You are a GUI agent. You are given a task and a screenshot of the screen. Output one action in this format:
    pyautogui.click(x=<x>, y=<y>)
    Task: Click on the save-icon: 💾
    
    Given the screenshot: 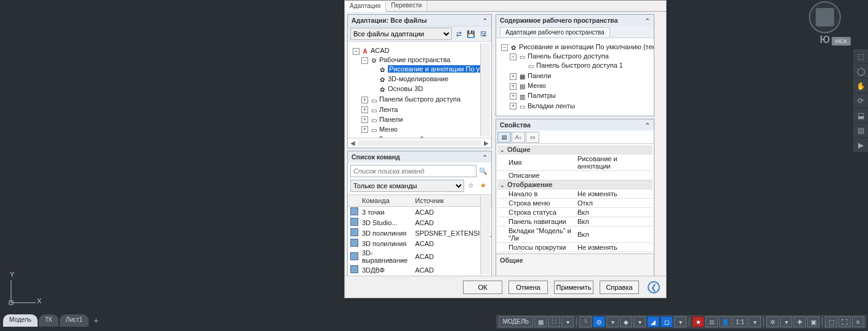 What is the action you would take?
    pyautogui.click(x=471, y=34)
    